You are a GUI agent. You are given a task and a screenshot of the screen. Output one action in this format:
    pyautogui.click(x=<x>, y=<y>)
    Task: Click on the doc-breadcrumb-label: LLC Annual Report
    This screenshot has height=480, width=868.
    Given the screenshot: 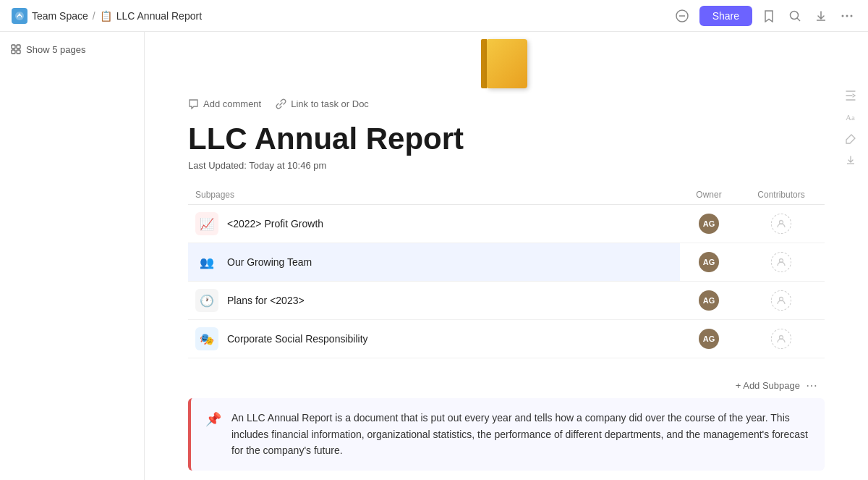 What is the action you would take?
    pyautogui.click(x=159, y=16)
    